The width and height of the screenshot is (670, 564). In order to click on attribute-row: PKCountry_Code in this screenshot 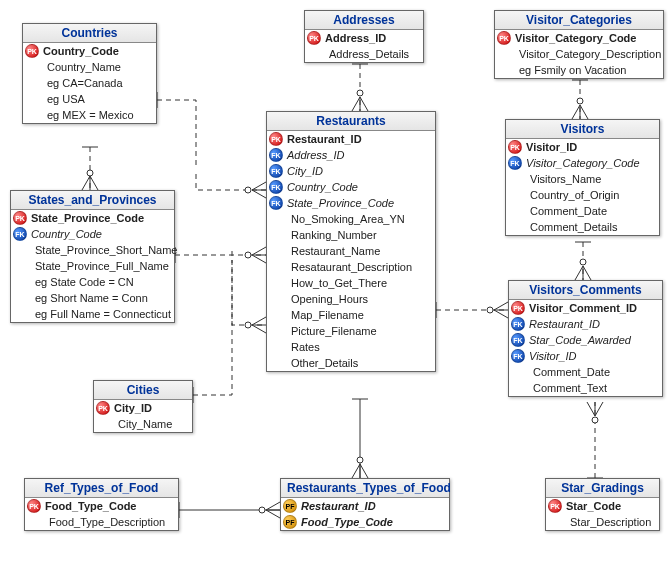, I will do `click(90, 51)`.